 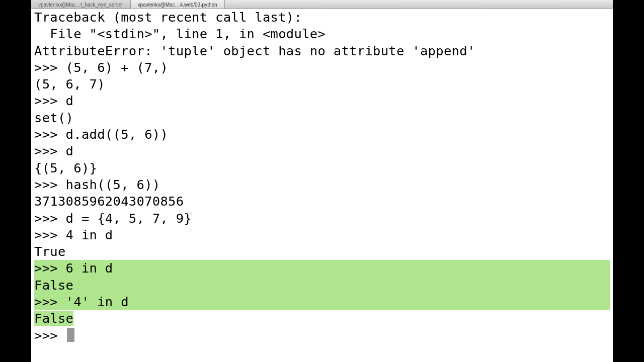 What do you see at coordinates (81, 4) in the screenshot?
I see `tab-1: vpavlenko@Mac…t_hack_eye_server` at bounding box center [81, 4].